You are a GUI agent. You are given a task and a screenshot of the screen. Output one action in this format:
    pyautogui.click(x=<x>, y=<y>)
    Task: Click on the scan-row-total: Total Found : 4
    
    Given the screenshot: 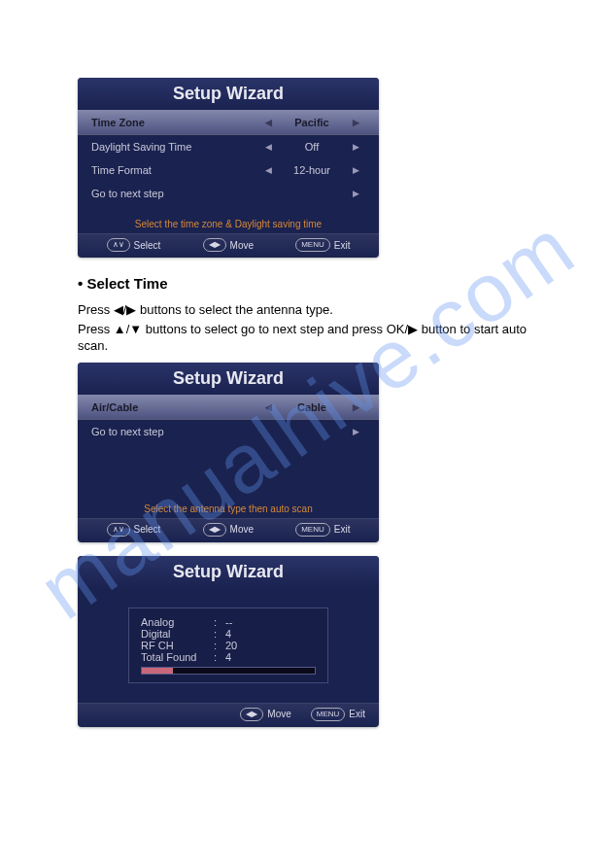 What is the action you would take?
    pyautogui.click(x=228, y=657)
    